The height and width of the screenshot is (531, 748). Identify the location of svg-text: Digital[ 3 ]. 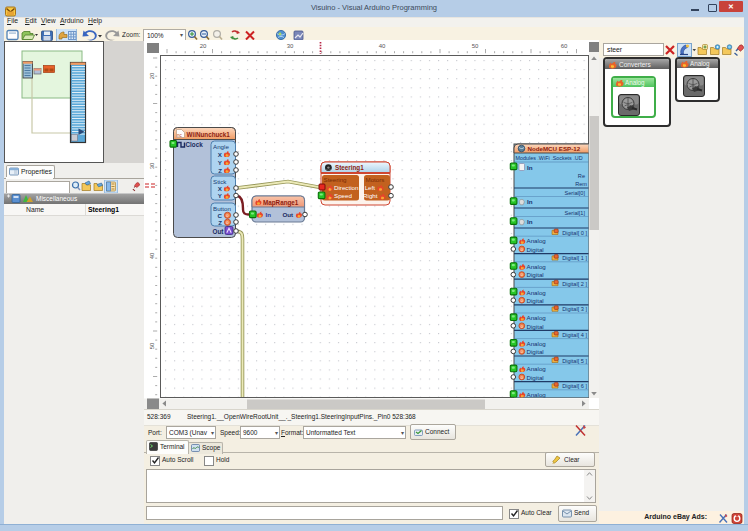
(574, 309).